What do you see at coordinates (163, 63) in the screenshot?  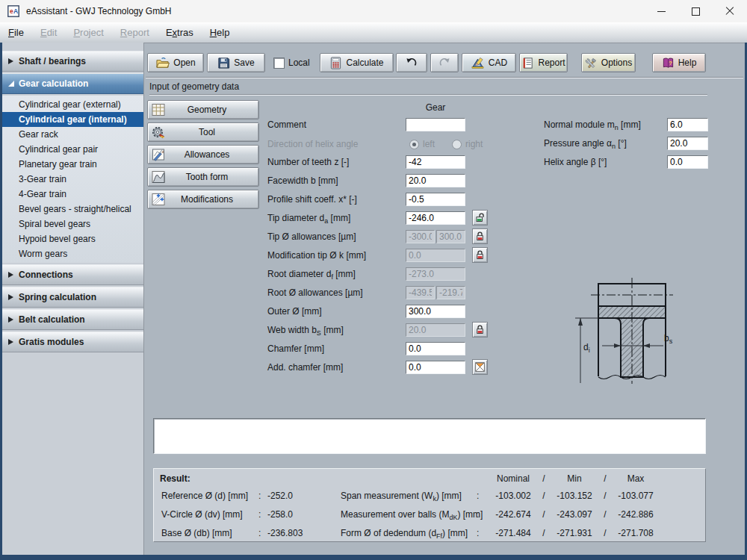 I see `folder-open-icon` at bounding box center [163, 63].